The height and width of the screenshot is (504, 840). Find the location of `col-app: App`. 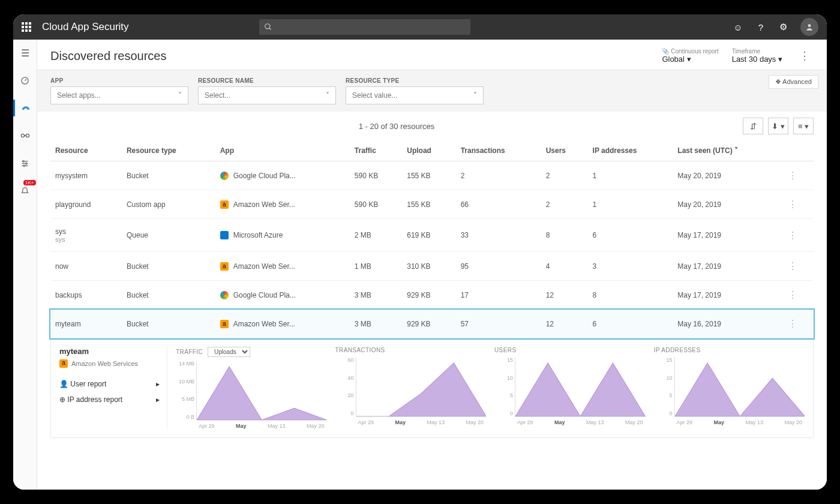

col-app: App is located at coordinates (283, 151).